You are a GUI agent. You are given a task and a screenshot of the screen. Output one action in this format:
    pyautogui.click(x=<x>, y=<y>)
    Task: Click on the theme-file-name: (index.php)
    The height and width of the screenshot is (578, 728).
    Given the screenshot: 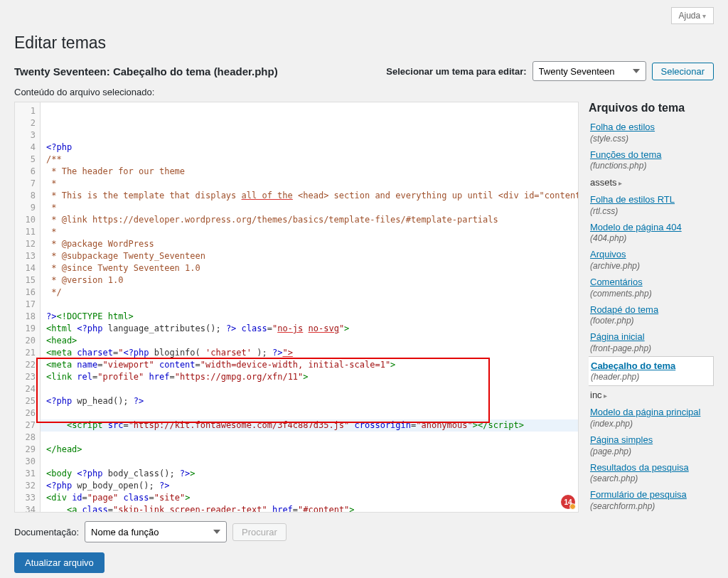 What is the action you would take?
    pyautogui.click(x=651, y=424)
    